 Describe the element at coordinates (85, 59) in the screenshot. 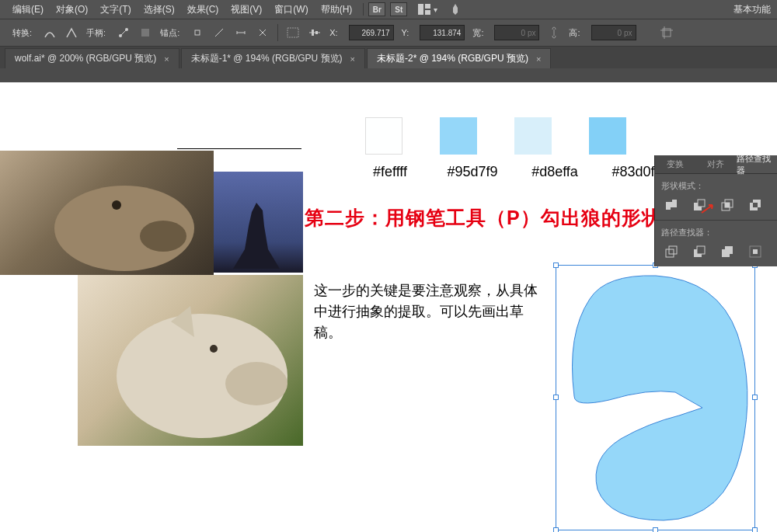

I see `tab-label: wolf.ai* @ 200% (RGB/GPU 预览)` at that location.